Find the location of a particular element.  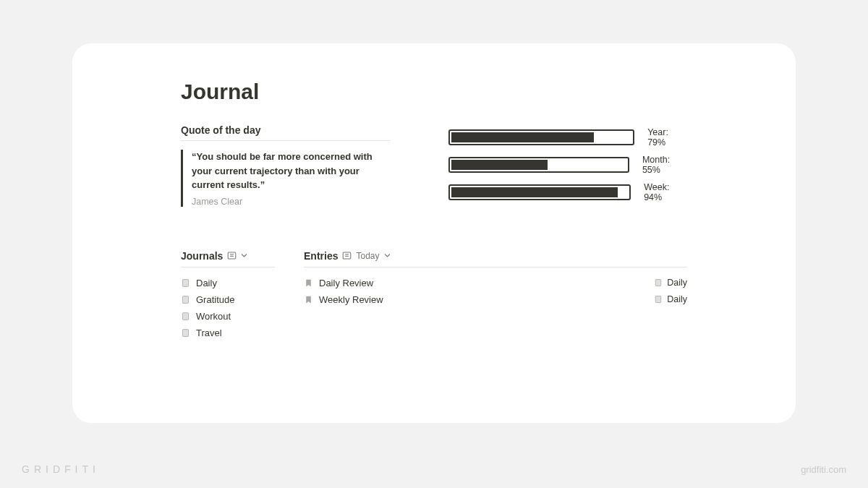

journal-item-travel: Travel is located at coordinates (228, 333).